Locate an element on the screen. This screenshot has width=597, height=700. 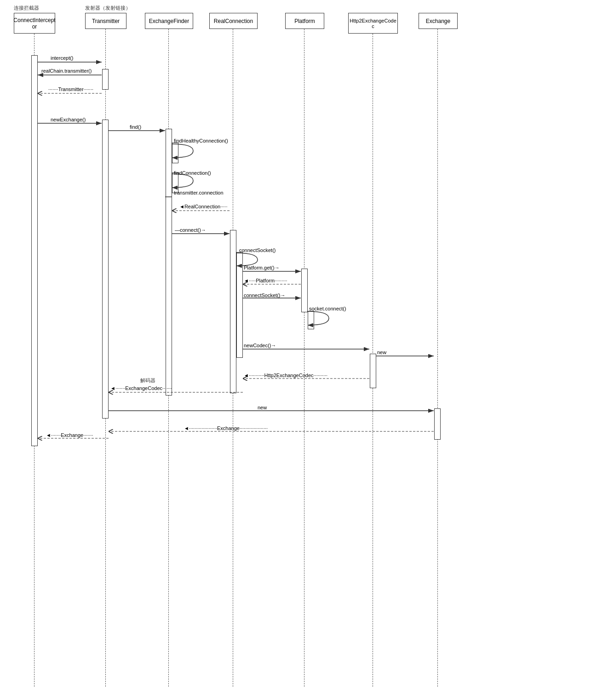
label-find: find() is located at coordinates (135, 127).